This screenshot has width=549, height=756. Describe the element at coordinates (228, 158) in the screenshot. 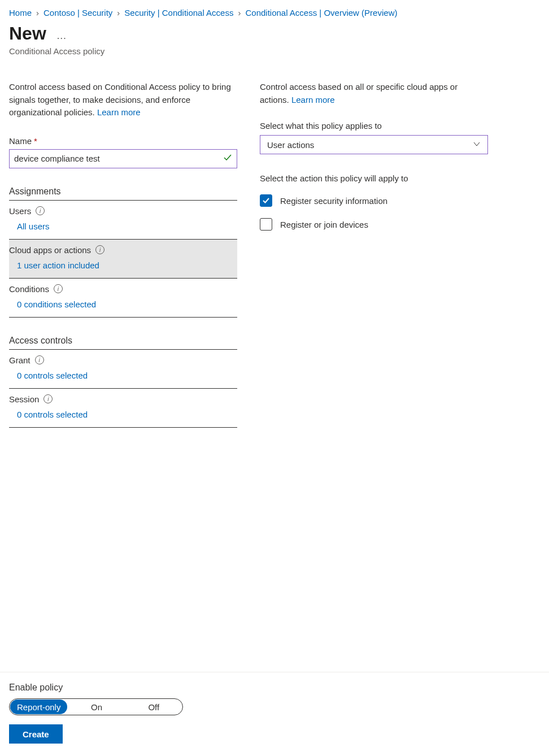

I see `checkmark-icon` at that location.